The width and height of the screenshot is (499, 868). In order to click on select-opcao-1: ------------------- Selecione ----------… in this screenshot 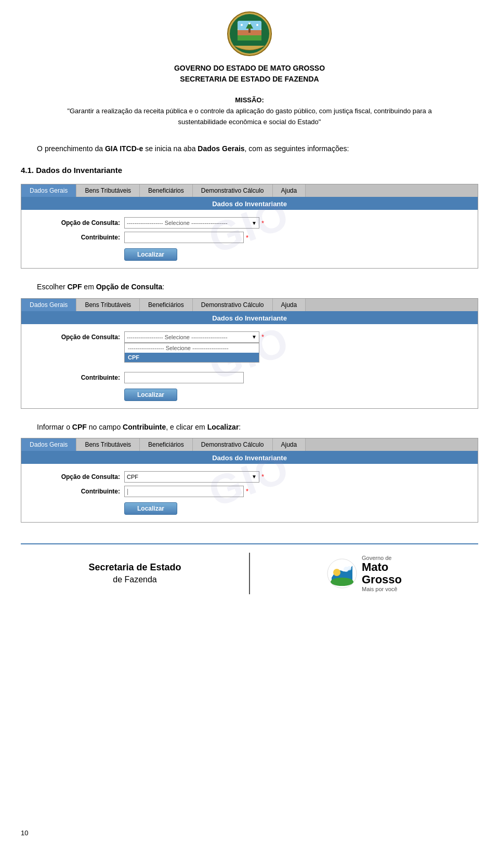, I will do `click(192, 223)`.